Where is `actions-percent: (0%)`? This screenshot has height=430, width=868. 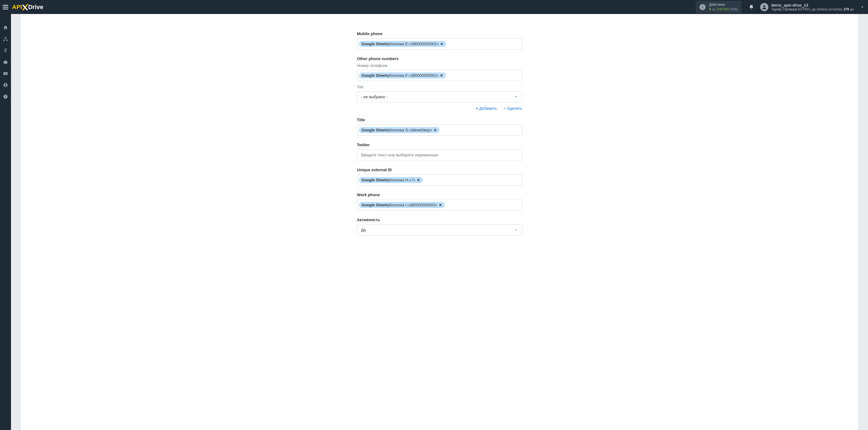 actions-percent: (0%) is located at coordinates (734, 9).